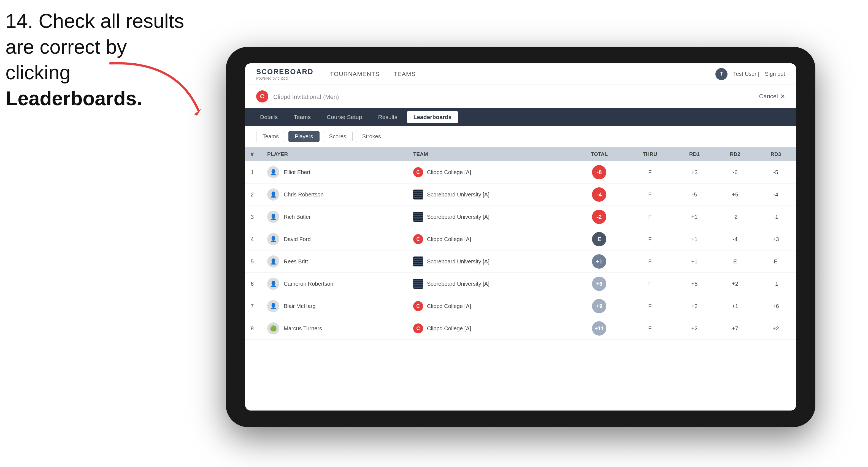 This screenshot has height=467, width=868. I want to click on cell-rd2: E, so click(735, 261).